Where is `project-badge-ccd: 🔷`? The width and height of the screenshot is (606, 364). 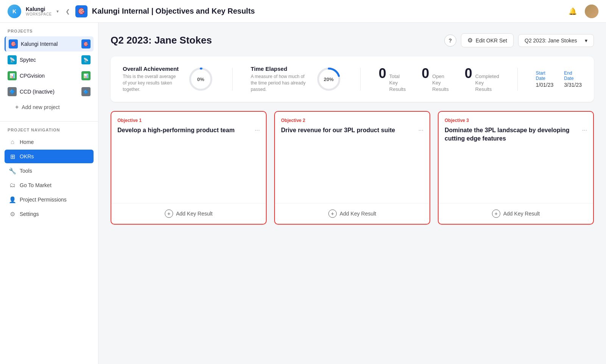
project-badge-ccd: 🔷 is located at coordinates (86, 92).